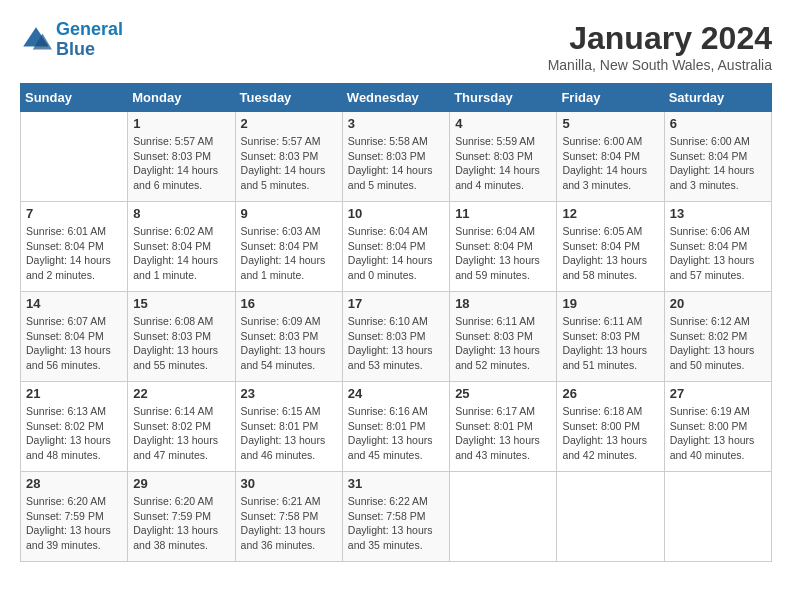 The image size is (792, 612). What do you see at coordinates (181, 434) in the screenshot?
I see `day-info: Sunrise: 6:14 AM Sunset: 8:02 PM Dayligh…` at bounding box center [181, 434].